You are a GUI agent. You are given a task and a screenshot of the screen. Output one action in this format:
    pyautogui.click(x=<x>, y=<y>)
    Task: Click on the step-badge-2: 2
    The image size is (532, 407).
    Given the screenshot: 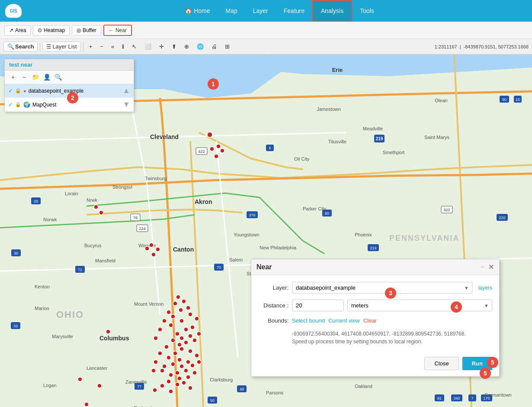 What is the action you would take?
    pyautogui.click(x=73, y=98)
    